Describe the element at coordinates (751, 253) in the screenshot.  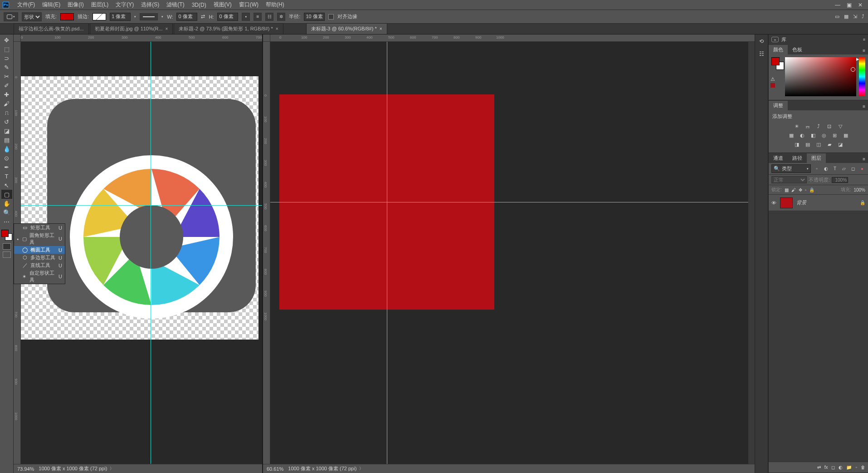
I see `scrollbar-vertical` at that location.